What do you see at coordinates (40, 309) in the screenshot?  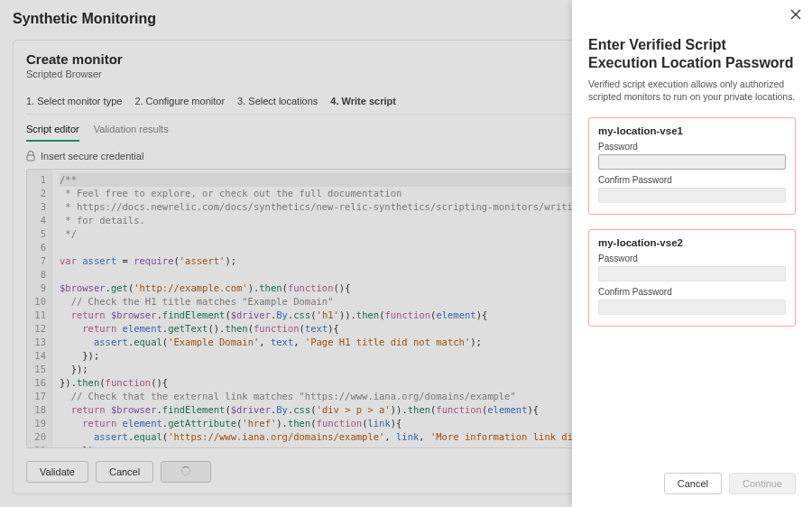 I see `line-gutter: 1234567891011121314151617181920212223` at bounding box center [40, 309].